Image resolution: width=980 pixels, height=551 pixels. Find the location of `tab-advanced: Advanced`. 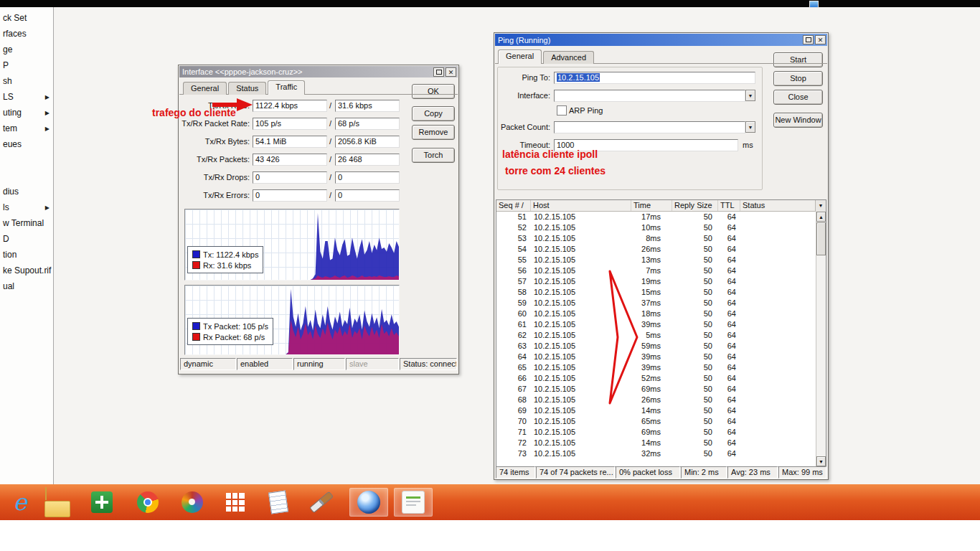

tab-advanced: Advanced is located at coordinates (568, 57).